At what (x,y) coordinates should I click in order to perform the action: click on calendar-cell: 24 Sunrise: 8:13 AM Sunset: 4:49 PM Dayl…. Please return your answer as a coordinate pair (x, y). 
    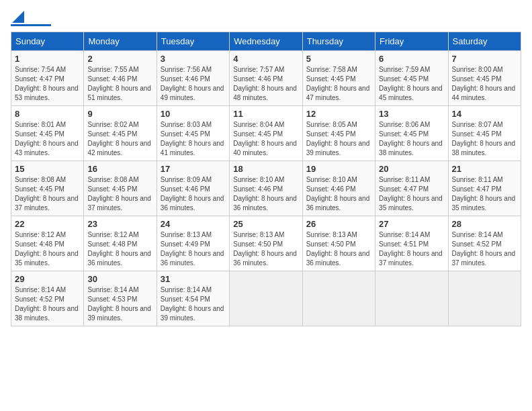
    Looking at the image, I should click on (193, 244).